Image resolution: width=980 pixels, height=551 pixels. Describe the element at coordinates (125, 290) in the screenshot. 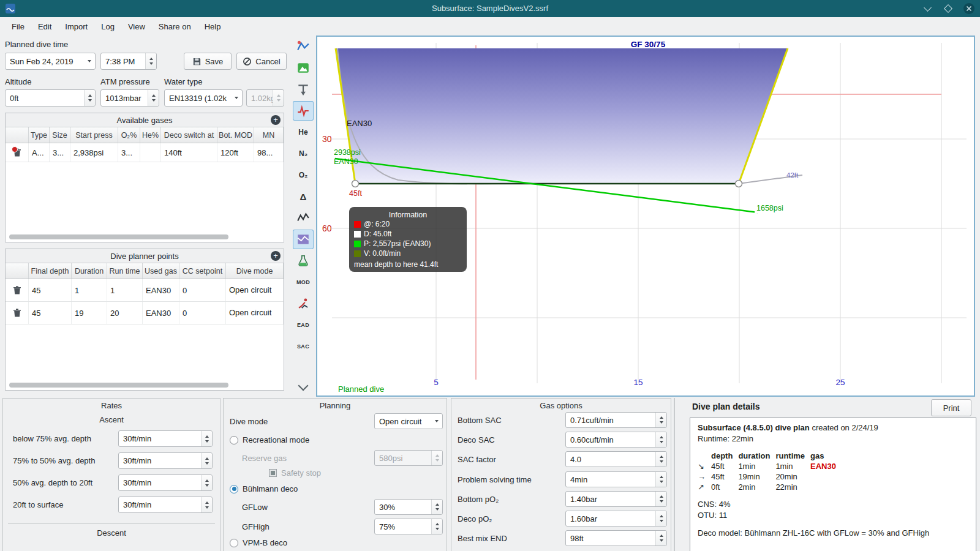

I see `point-cell-runtime: 1` at that location.